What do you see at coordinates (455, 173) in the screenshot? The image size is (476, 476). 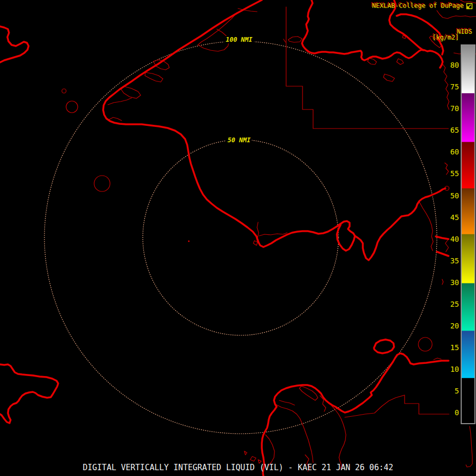 I see `colorbar-tick-label: 55` at bounding box center [455, 173].